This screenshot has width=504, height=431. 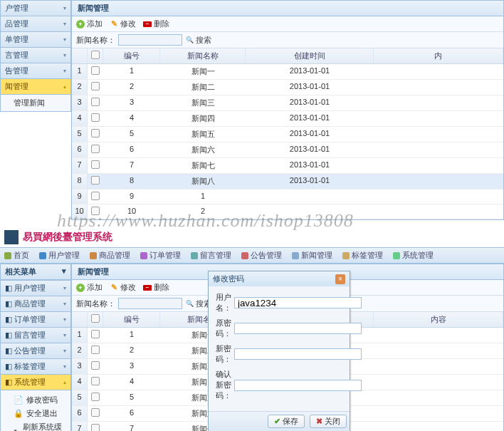 I want to click on minus-icon: −, so click(x=147, y=288).